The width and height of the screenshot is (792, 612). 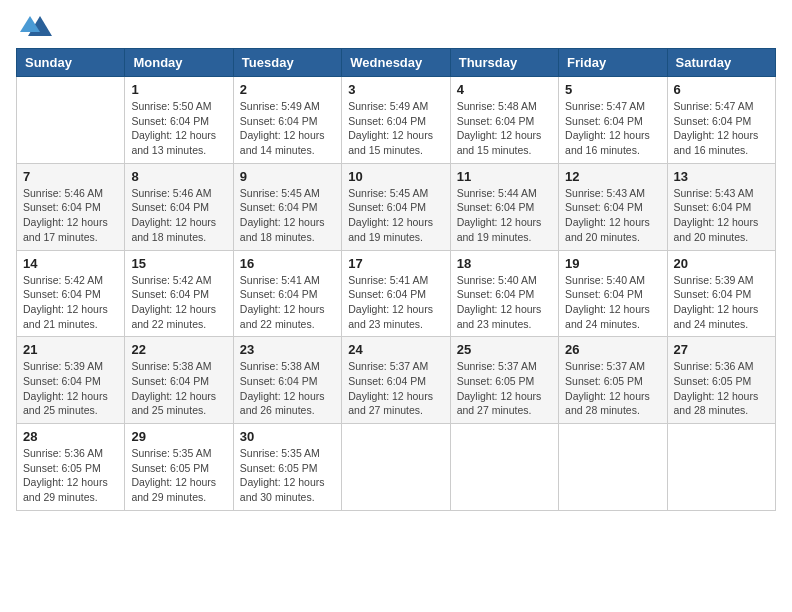 I want to click on calendar-cell: 11Sunrise: 5:44 AM Sunset: 6:04 PM Dayli…, so click(x=504, y=206).